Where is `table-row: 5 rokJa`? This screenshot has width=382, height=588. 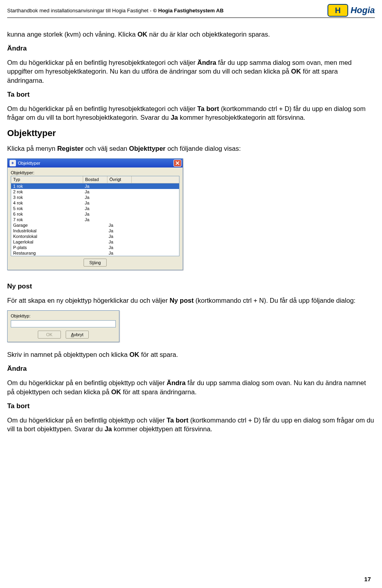
table-row: 5 rokJa is located at coordinates (95, 208).